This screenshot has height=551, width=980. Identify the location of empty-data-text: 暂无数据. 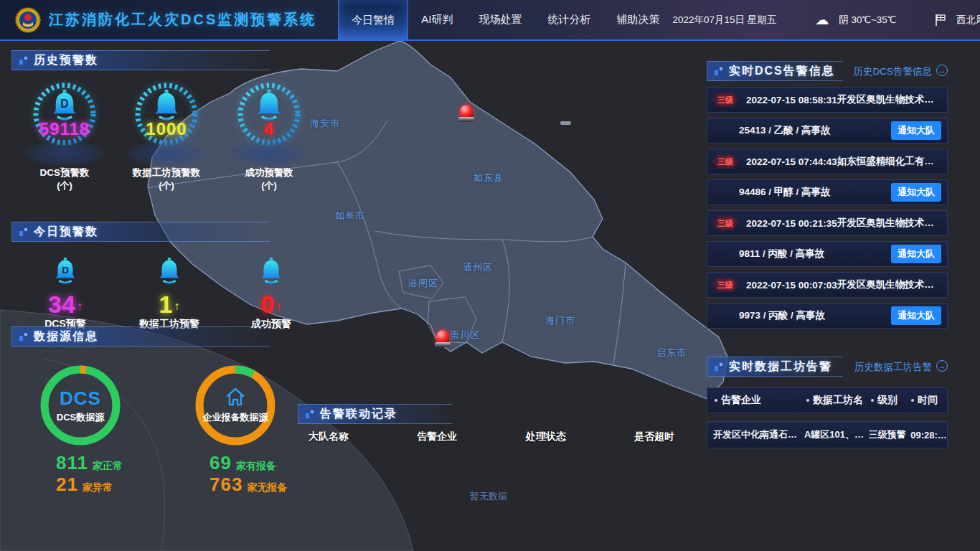
(489, 496).